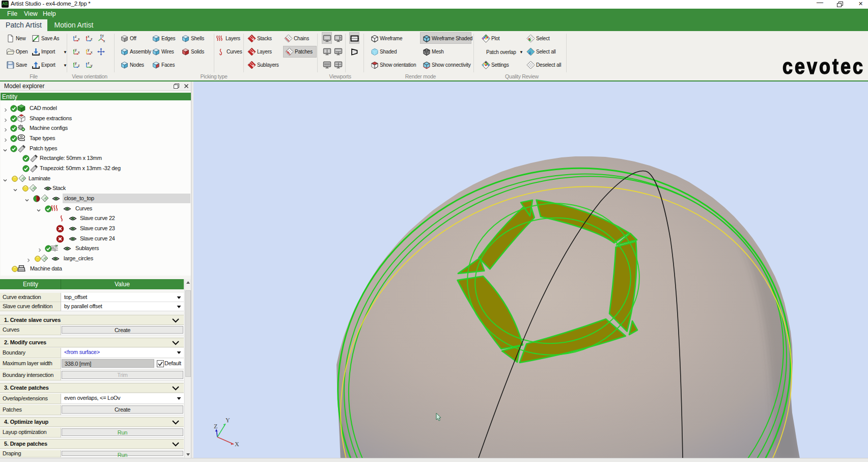 The width and height of the screenshot is (868, 462). I want to click on svg-text: Z, so click(216, 426).